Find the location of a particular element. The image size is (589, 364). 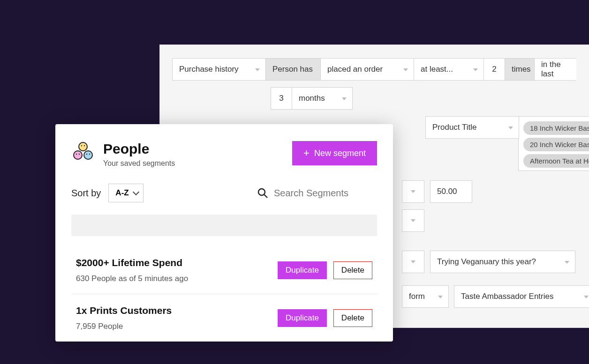

field-amount: 50.00 is located at coordinates (451, 192).